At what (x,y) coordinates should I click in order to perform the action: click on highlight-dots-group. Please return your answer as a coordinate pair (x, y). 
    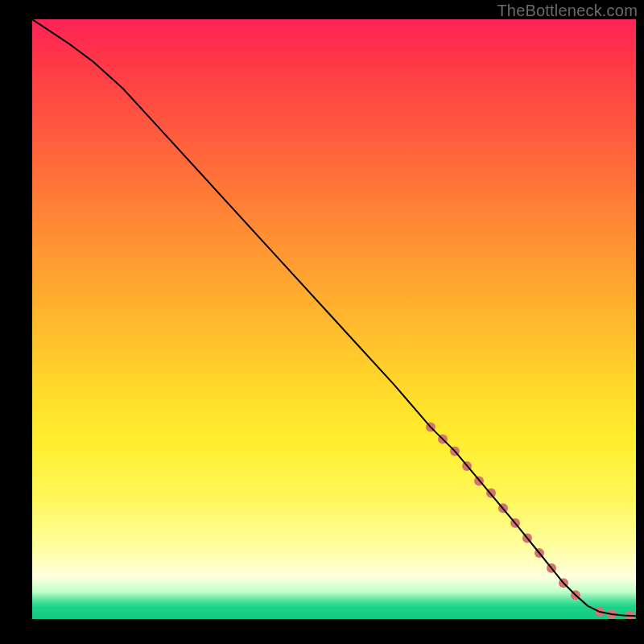
    Looking at the image, I should click on (530, 521).